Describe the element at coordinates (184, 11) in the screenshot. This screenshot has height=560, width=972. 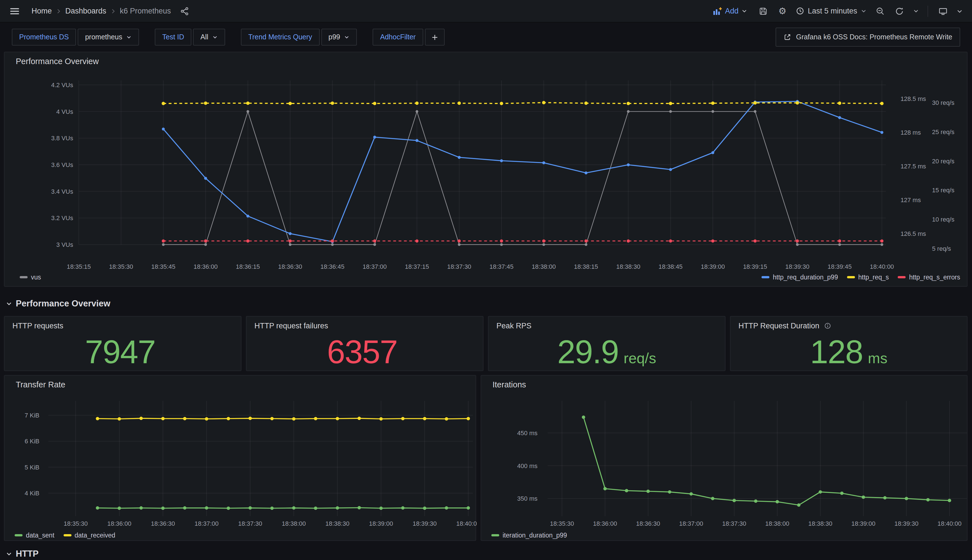
I see `share-icon` at that location.